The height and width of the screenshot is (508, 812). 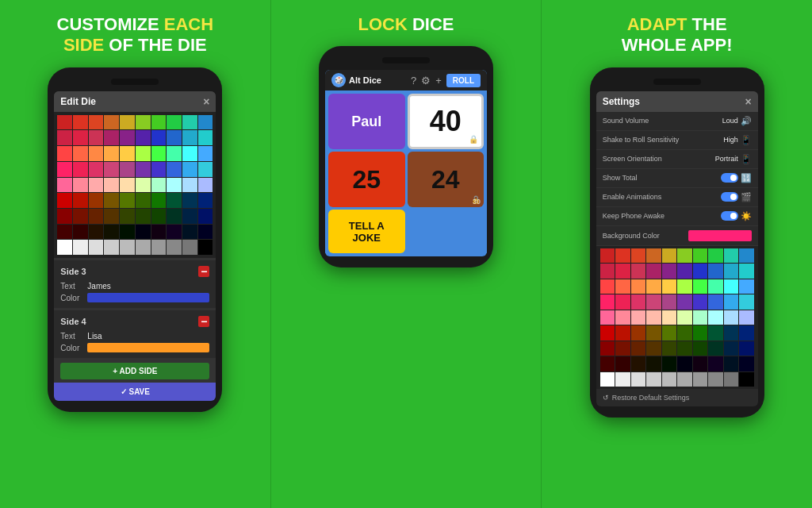 I want to click on side-4-color-bar, so click(x=148, y=348).